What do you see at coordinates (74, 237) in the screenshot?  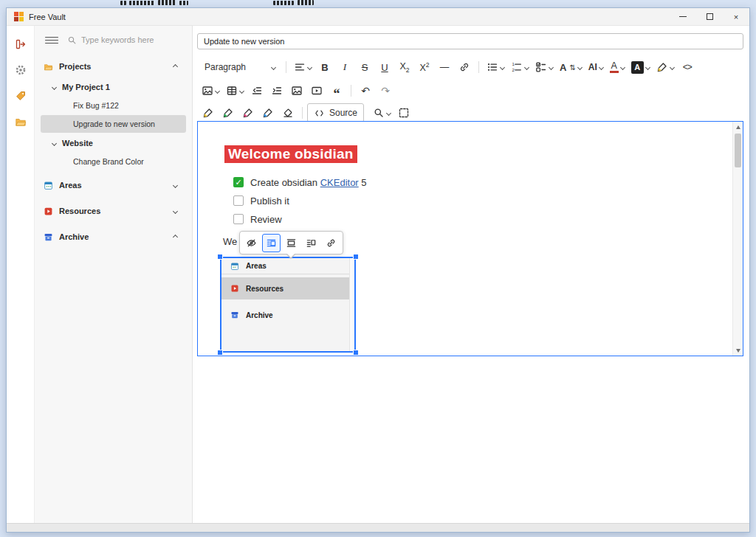 I see `sidebar-item-label: Archive` at bounding box center [74, 237].